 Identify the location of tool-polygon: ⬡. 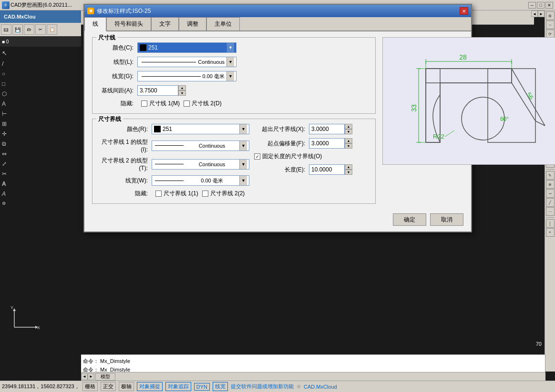
(41, 94).